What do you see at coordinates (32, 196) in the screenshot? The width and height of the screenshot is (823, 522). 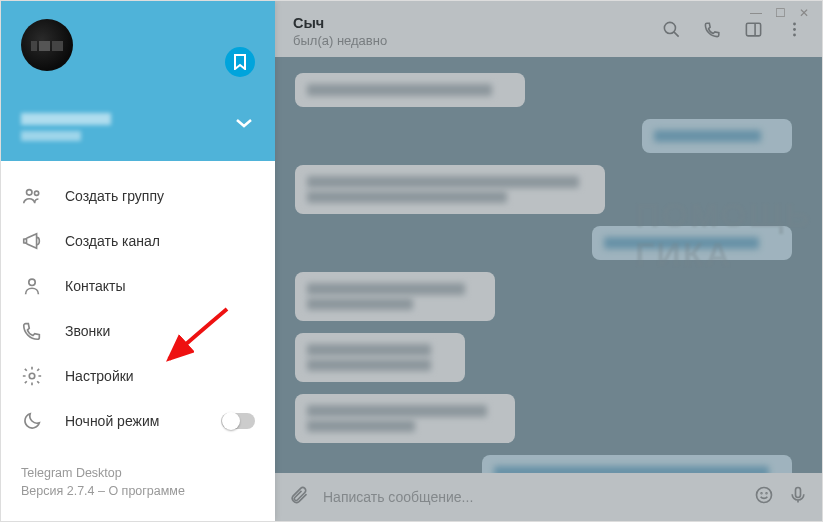 I see `group-icon` at bounding box center [32, 196].